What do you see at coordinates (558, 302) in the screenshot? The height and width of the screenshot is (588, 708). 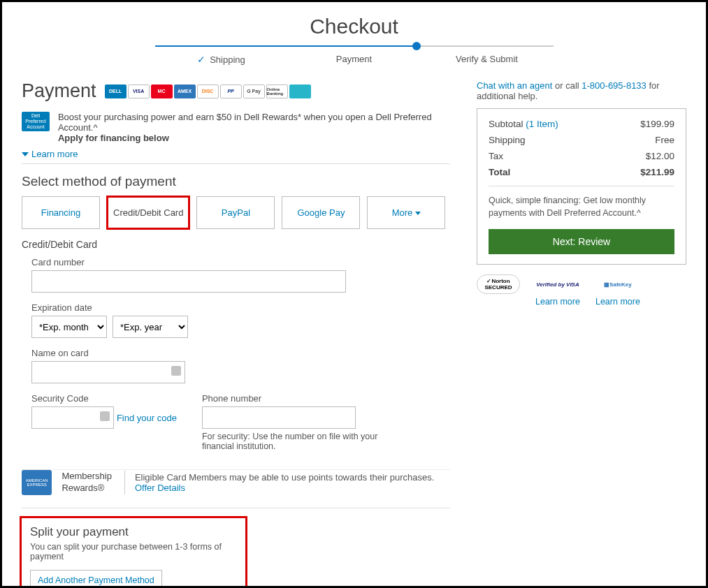 I see `visa-learn-more-link: Learn more` at bounding box center [558, 302].